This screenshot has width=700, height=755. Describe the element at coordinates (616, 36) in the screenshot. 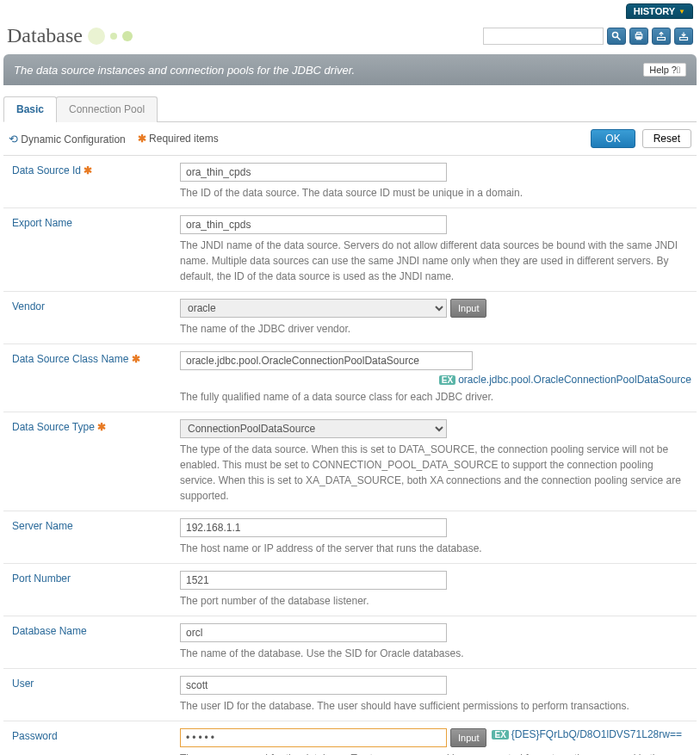

I see `search-icon` at that location.